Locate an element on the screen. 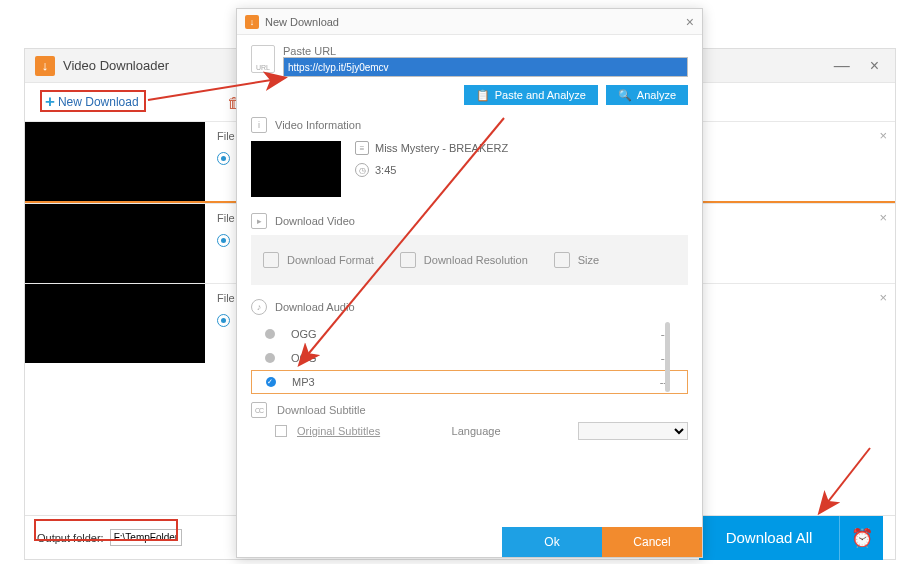 This screenshot has height=564, width=900. plus-icon: + is located at coordinates (50, 102).